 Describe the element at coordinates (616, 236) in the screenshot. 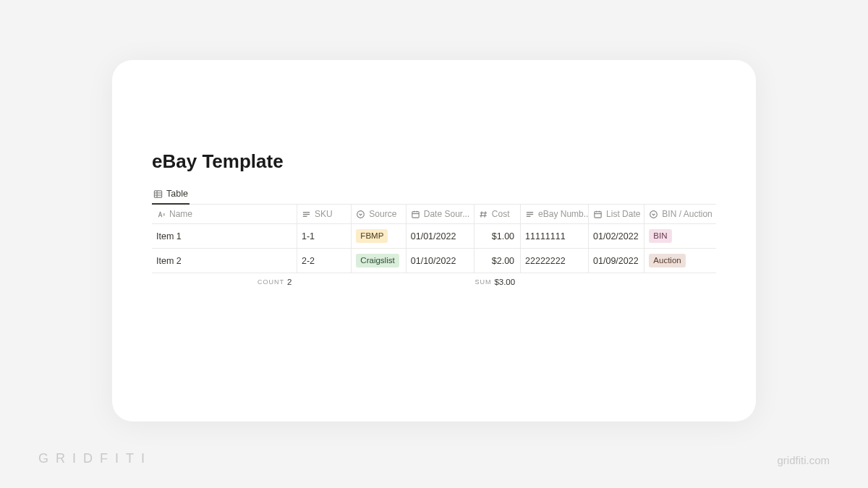

I see `cell-list-date: 01/02/2022` at that location.